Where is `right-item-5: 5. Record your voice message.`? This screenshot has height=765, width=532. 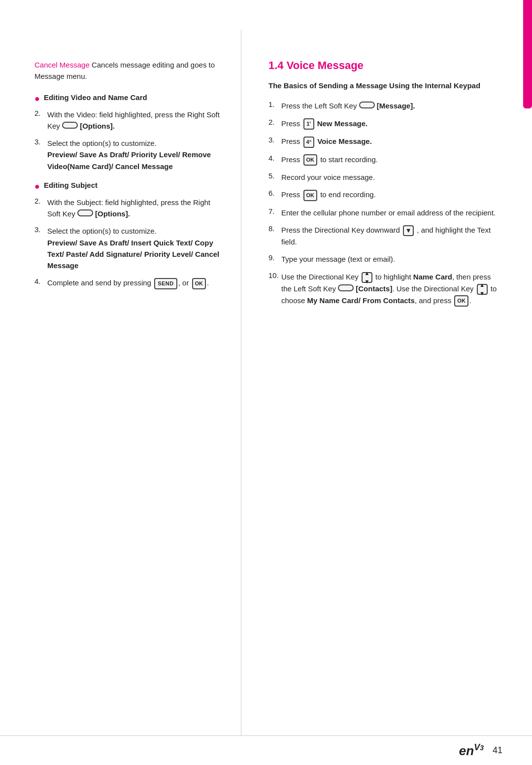
right-item-5: 5. Record your voice message. is located at coordinates (385, 177).